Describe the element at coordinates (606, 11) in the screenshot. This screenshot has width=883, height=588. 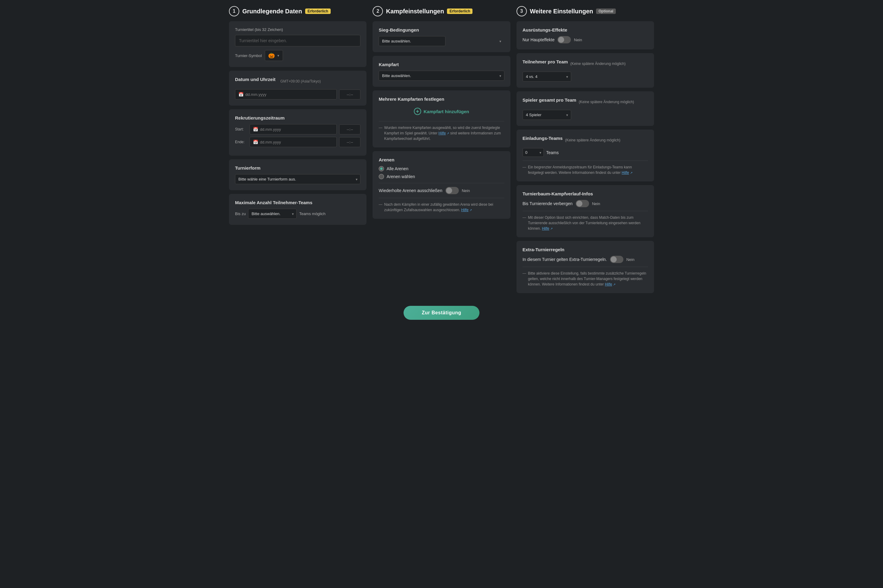
I see `section-3-badge: Optional` at that location.